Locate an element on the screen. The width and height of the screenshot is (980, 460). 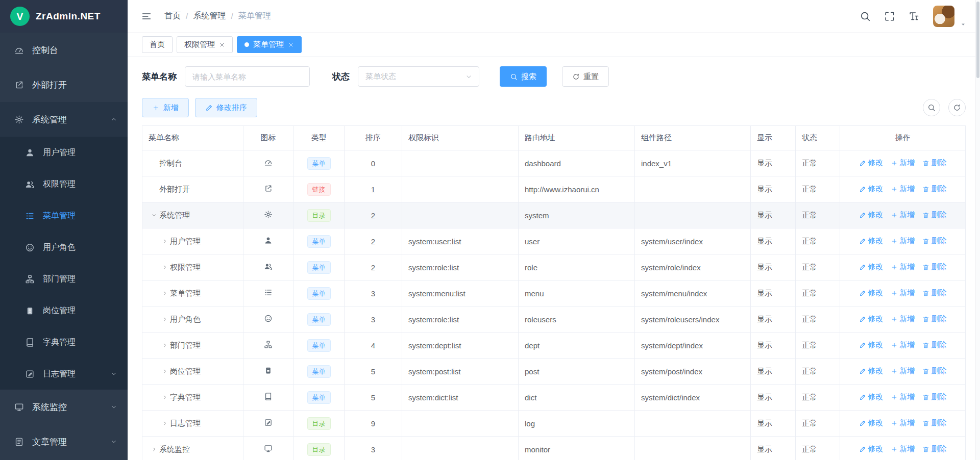
search-button: 搜索 is located at coordinates (523, 76).